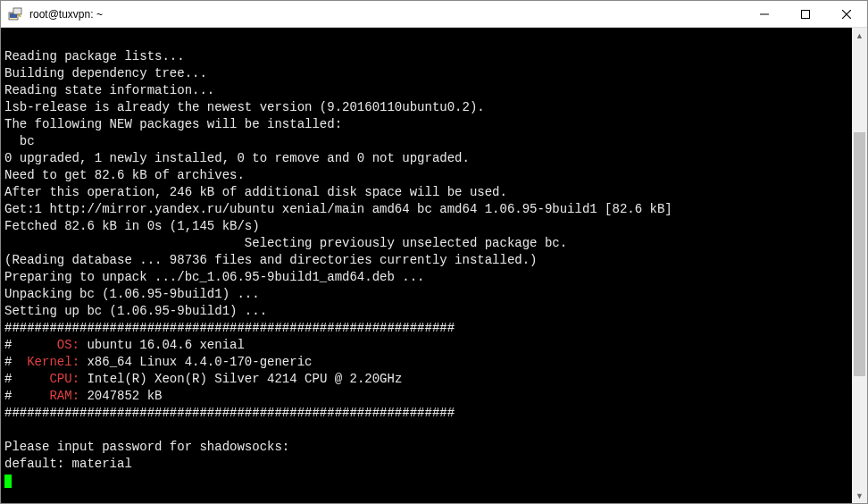  Describe the element at coordinates (434, 14) in the screenshot. I see `titlebar: root@tuxvpn: ~` at that location.